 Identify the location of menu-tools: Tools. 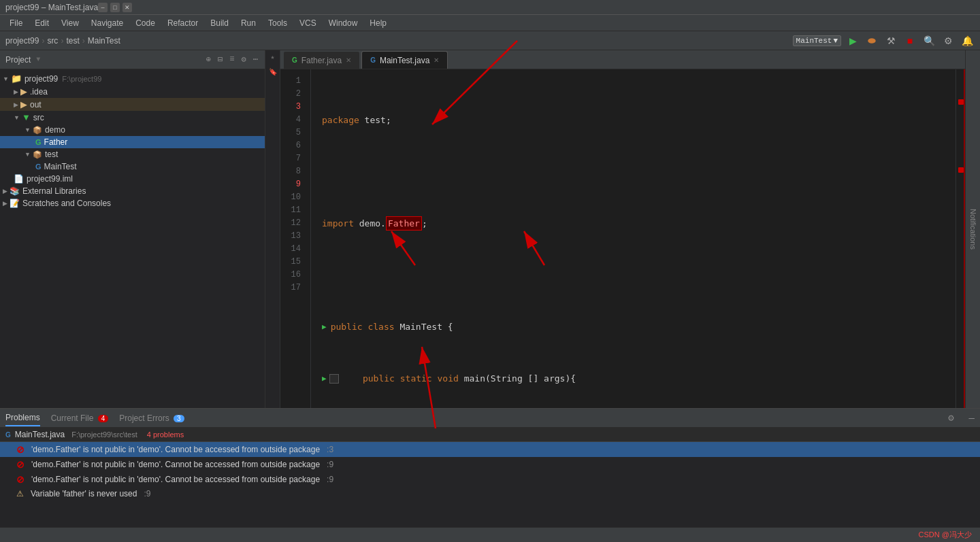
(278, 23).